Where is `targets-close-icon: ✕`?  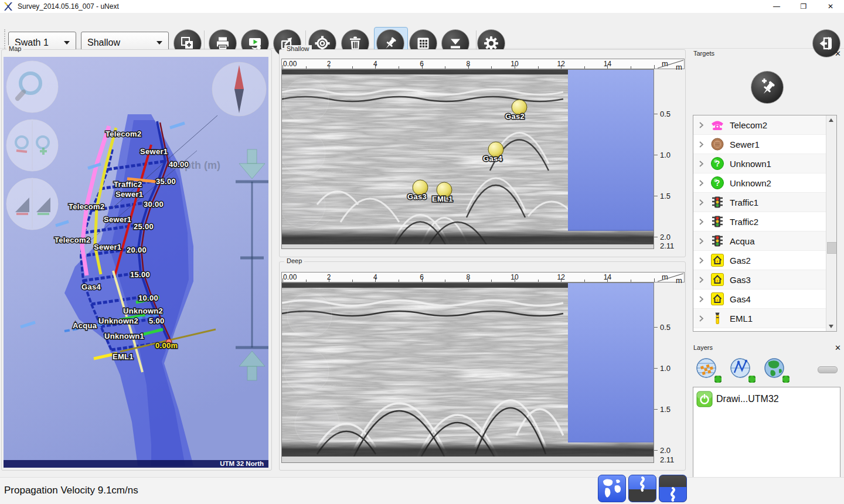 targets-close-icon: ✕ is located at coordinates (838, 54).